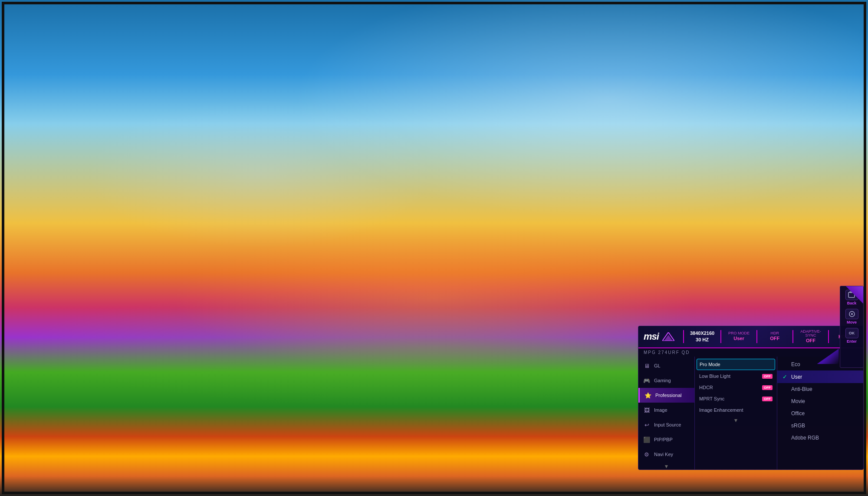 This screenshot has width=868, height=496. I want to click on right-item-anti-blue: Anti-Blue, so click(820, 389).